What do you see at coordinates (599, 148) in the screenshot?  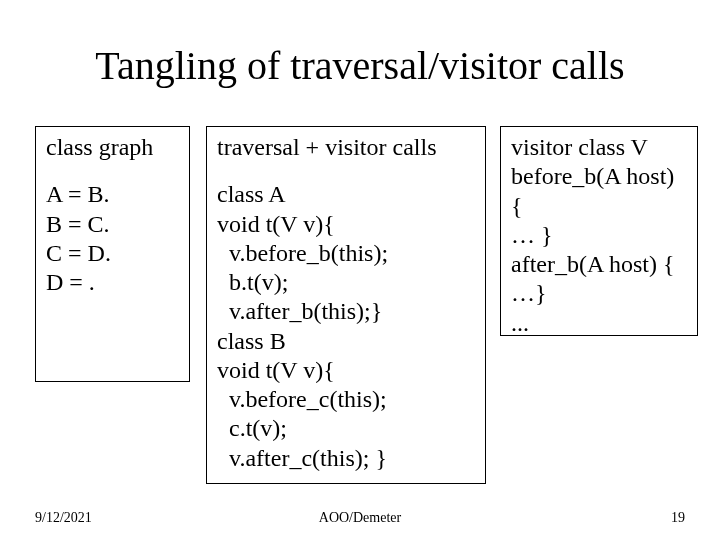 I see `code-line: visitor class V` at bounding box center [599, 148].